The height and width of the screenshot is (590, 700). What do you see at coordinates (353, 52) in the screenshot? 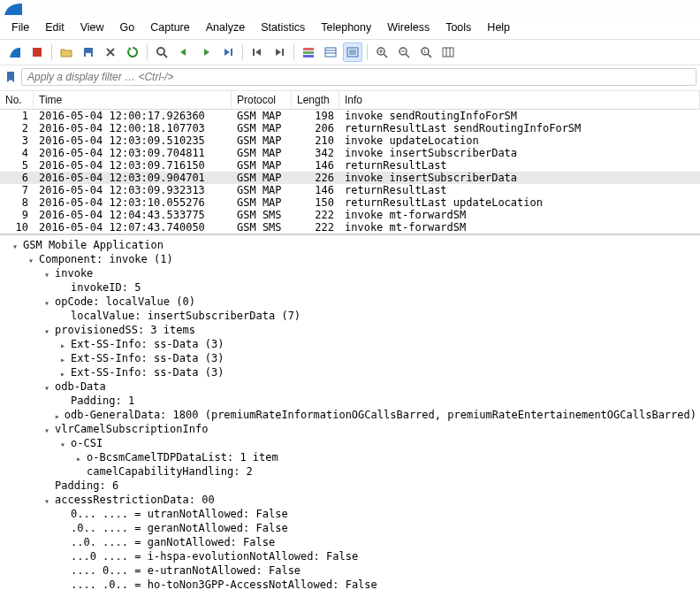
I see `enlarge-text-button` at bounding box center [353, 52].